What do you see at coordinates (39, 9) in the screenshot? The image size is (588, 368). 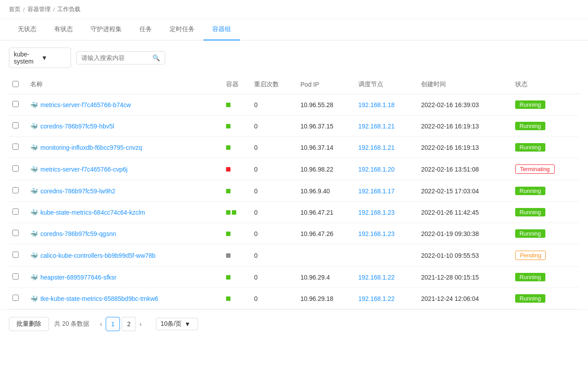 I see `breadcrumb-container: 容器管理` at bounding box center [39, 9].